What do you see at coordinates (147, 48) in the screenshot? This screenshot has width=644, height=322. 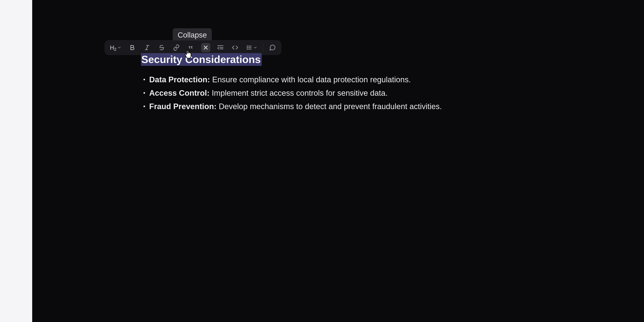 I see `italic-button` at bounding box center [147, 48].